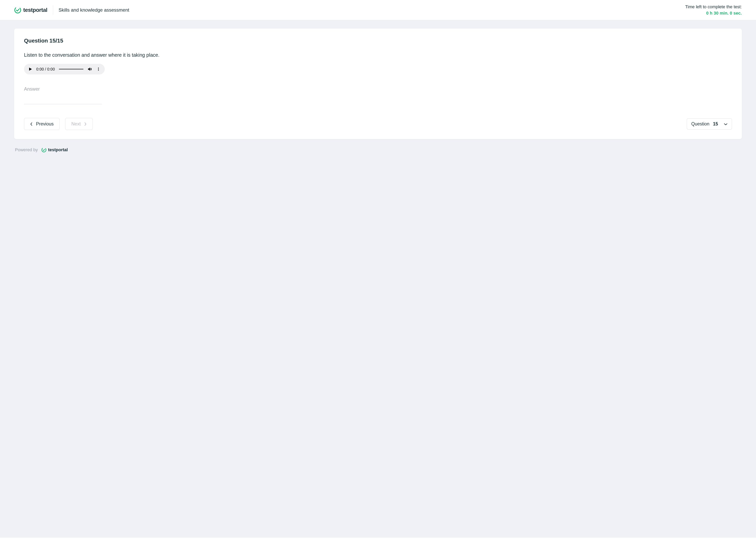  Describe the element at coordinates (40, 69) in the screenshot. I see `audio-current-time: 0:00` at that location.